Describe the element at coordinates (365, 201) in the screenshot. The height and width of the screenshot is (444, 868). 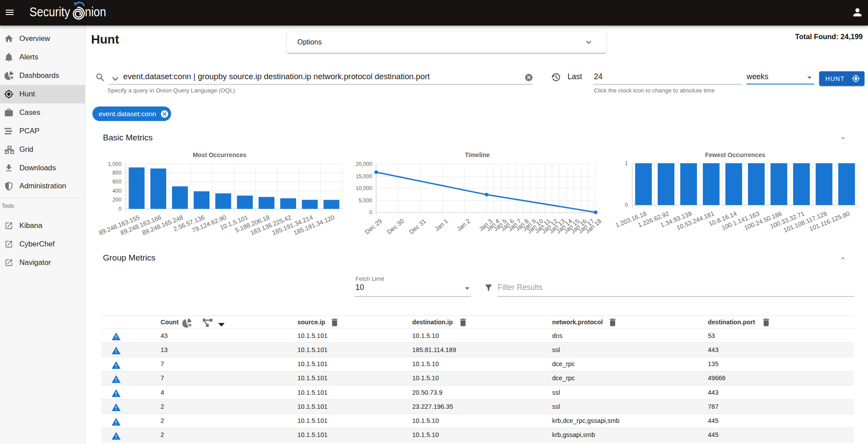
I see `svg-text: 5,000` at that location.